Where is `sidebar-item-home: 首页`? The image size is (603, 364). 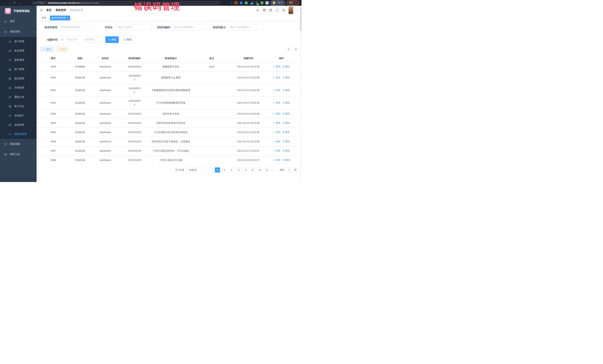 sidebar-item-home: 首页 is located at coordinates (18, 21).